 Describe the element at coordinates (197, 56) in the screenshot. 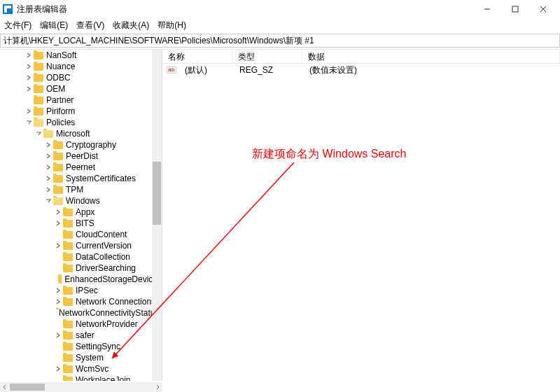

I see `column-name: 名称` at that location.